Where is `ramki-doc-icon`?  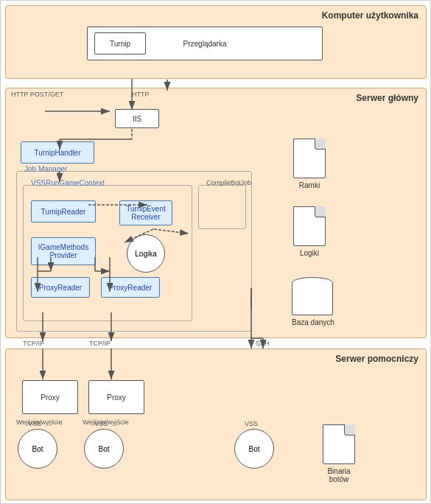
ramki-doc-icon is located at coordinates (309, 158).